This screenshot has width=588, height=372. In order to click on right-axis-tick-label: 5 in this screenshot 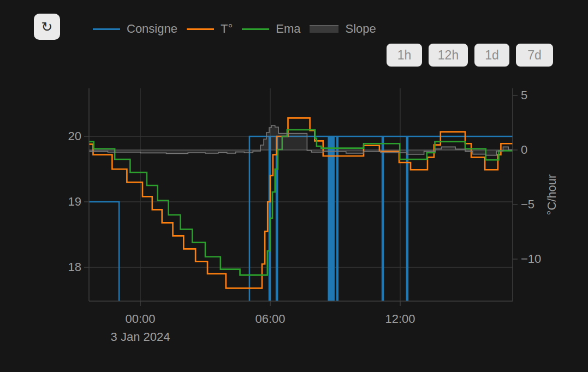, I will do `click(524, 95)`.